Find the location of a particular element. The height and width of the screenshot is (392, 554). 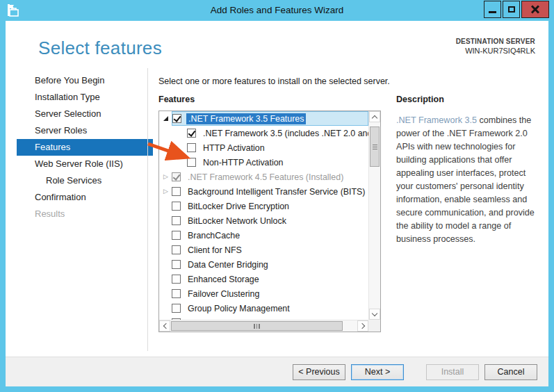

sidebar-item-web-server-role-iis: Web Server Role (IIS) is located at coordinates (85, 164).